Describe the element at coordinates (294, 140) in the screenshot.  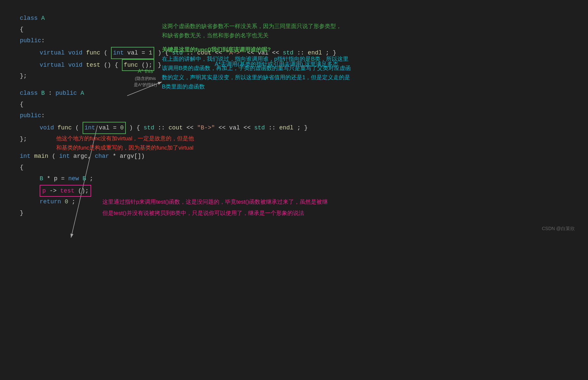
I see `code-line-end-class-b: }; 他这个地方的func没有加virtual，一定是故意的，但是他 和基类的f…` at that location.